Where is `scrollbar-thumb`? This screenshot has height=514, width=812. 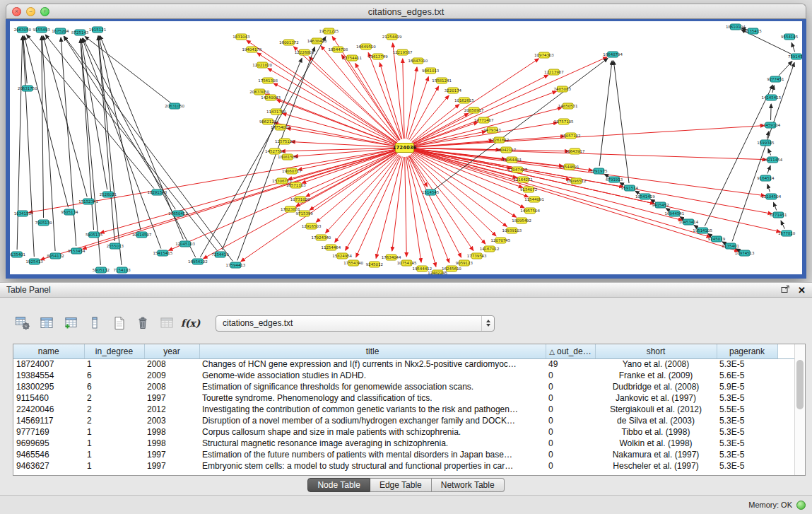
scrollbar-thumb is located at coordinates (800, 385).